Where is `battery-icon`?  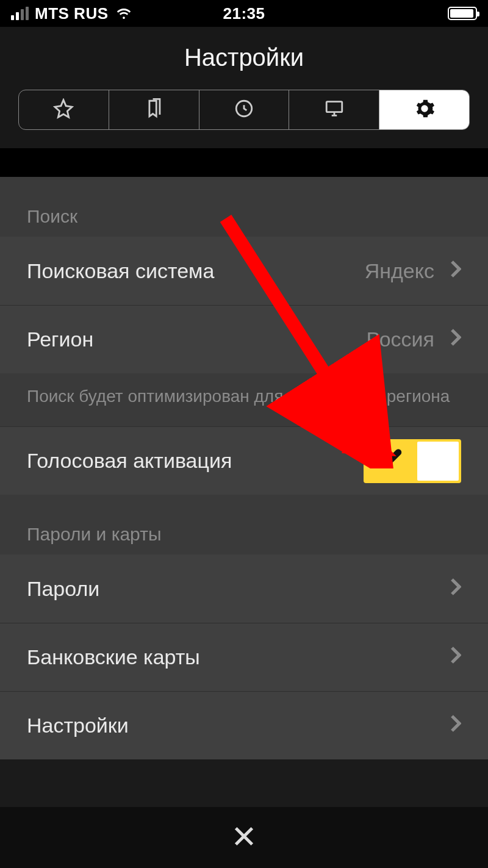
battery-icon is located at coordinates (462, 13).